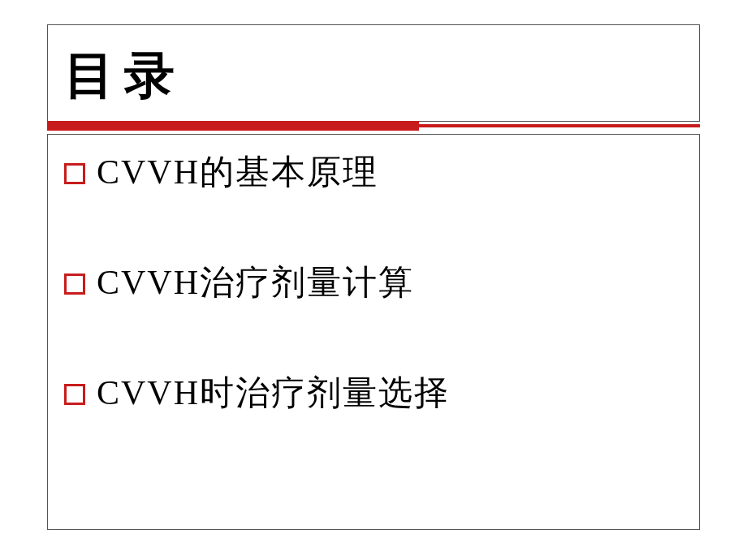 The image size is (747, 560). Describe the element at coordinates (374, 126) in the screenshot. I see `accent-divider` at that location.